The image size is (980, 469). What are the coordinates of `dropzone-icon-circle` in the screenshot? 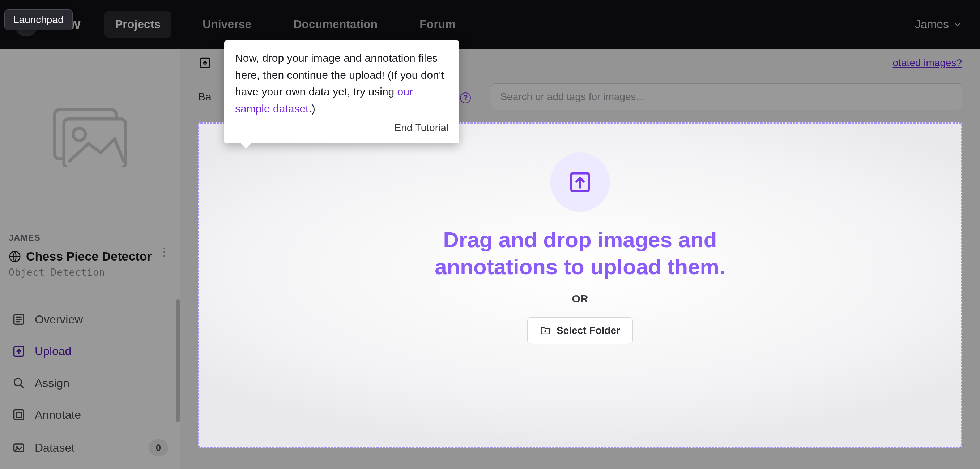 It's located at (580, 182).